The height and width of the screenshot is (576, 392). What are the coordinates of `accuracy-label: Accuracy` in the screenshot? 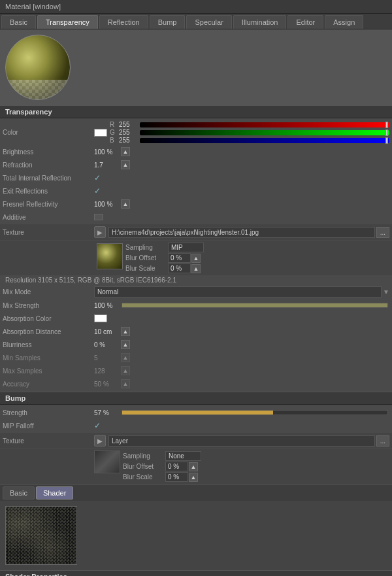 It's located at (48, 384).